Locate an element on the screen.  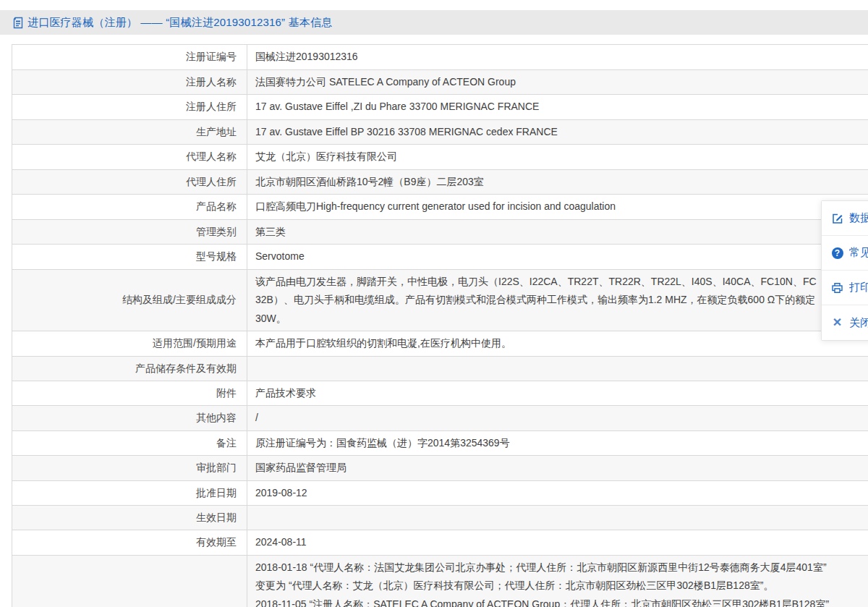
toolbar-item-label: 关闭 is located at coordinates (859, 323).